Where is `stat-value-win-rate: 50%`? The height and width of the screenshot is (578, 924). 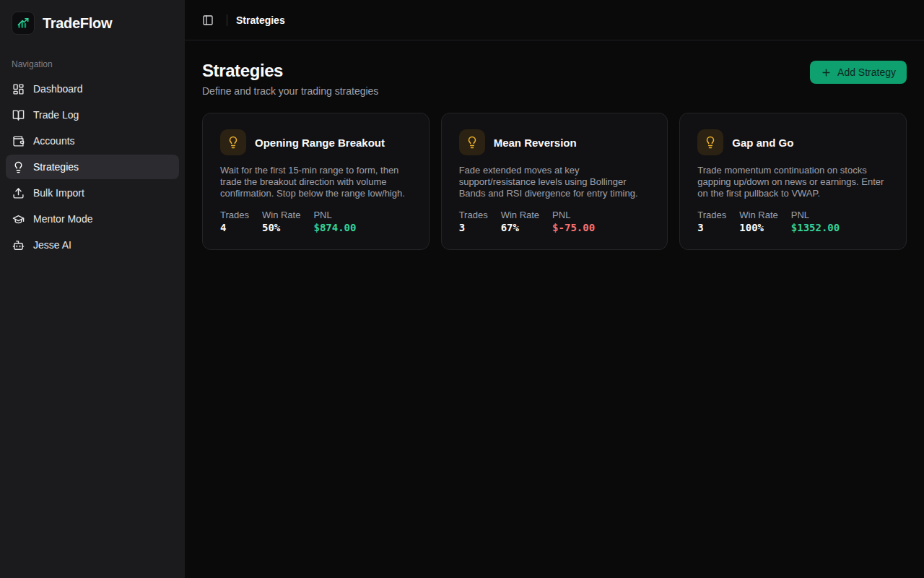 stat-value-win-rate: 50% is located at coordinates (282, 228).